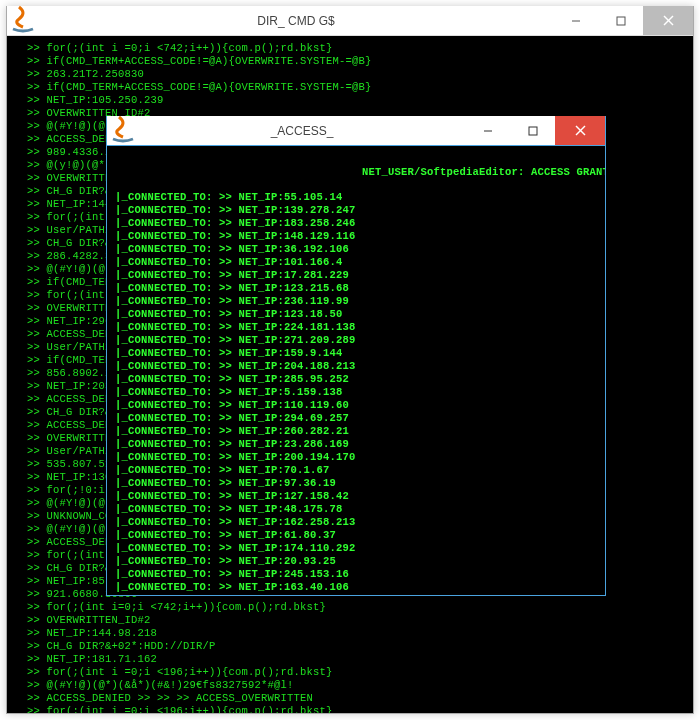 The image size is (700, 720). What do you see at coordinates (356, 236) in the screenshot?
I see `connection-line: |_CONNECTED_TO: >> NET_IP:148.129.116` at bounding box center [356, 236].